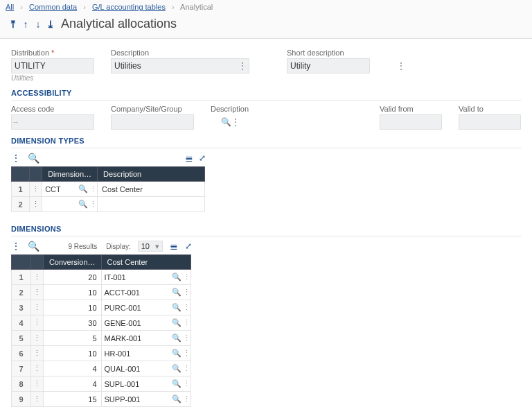 This screenshot has height=407, width=532. I want to click on table-row: 2⋮10ACCT-001🔍⋮, so click(101, 293).